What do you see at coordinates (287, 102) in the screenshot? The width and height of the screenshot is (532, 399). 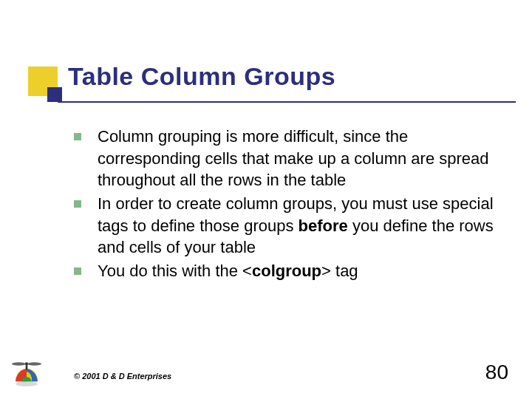 I see `title-underline` at bounding box center [287, 102].